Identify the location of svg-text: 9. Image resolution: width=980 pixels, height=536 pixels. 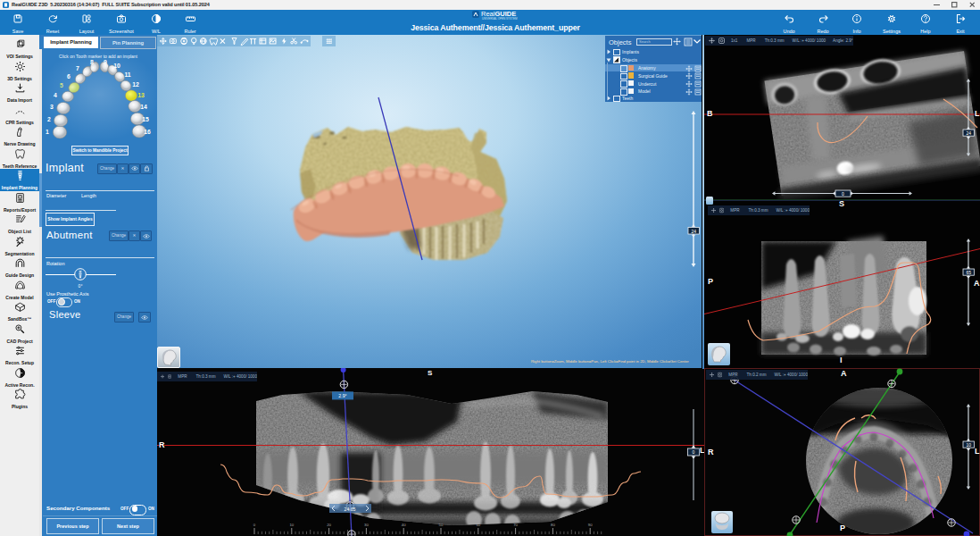
(105, 63).